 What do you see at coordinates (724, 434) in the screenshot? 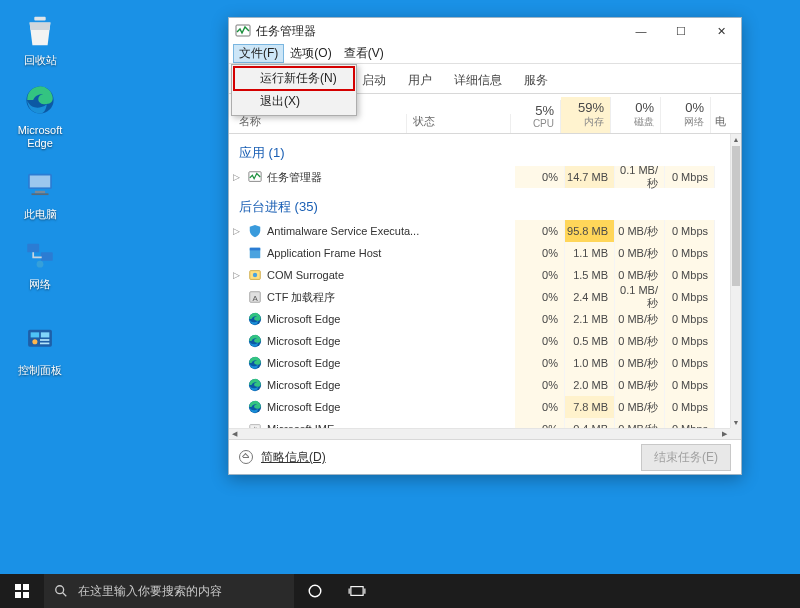
I see `scroll-right-icon: ▶` at bounding box center [724, 434].